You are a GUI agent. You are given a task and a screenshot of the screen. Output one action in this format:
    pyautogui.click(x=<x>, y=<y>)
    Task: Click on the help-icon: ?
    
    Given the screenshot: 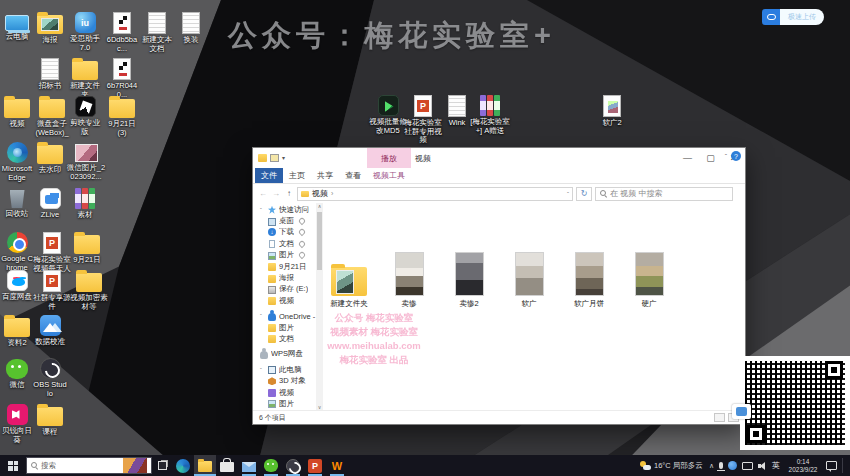 What is the action you would take?
    pyautogui.click(x=736, y=156)
    